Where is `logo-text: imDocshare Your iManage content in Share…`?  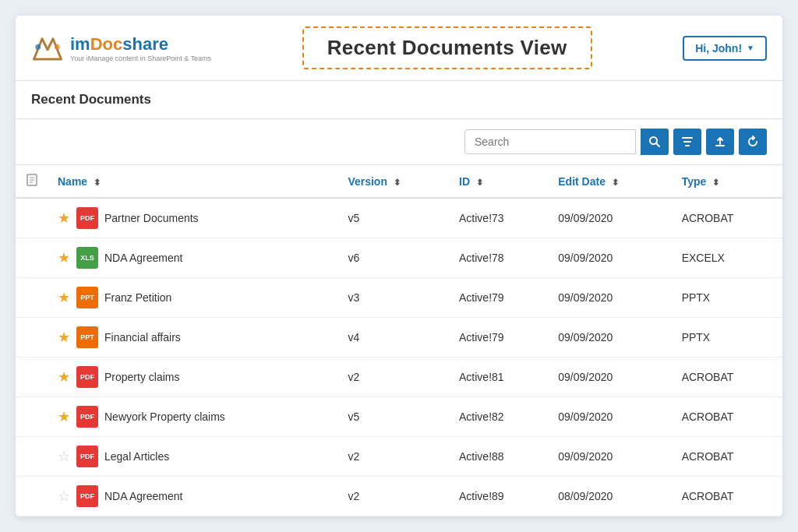
logo-text: imDocshare Your iManage content in Share… is located at coordinates (140, 48).